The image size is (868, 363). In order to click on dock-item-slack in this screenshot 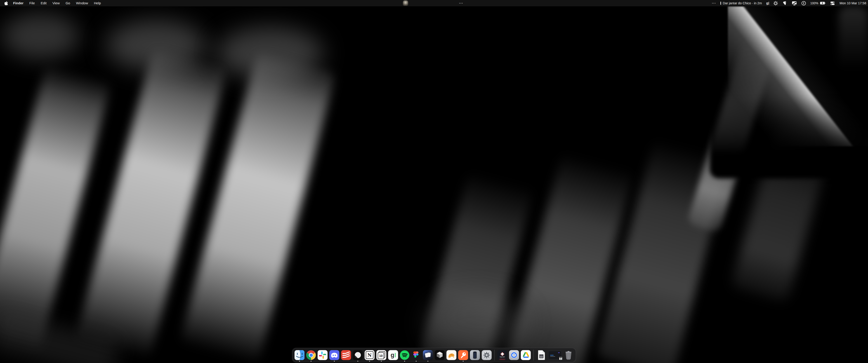, I will do `click(323, 355)`.